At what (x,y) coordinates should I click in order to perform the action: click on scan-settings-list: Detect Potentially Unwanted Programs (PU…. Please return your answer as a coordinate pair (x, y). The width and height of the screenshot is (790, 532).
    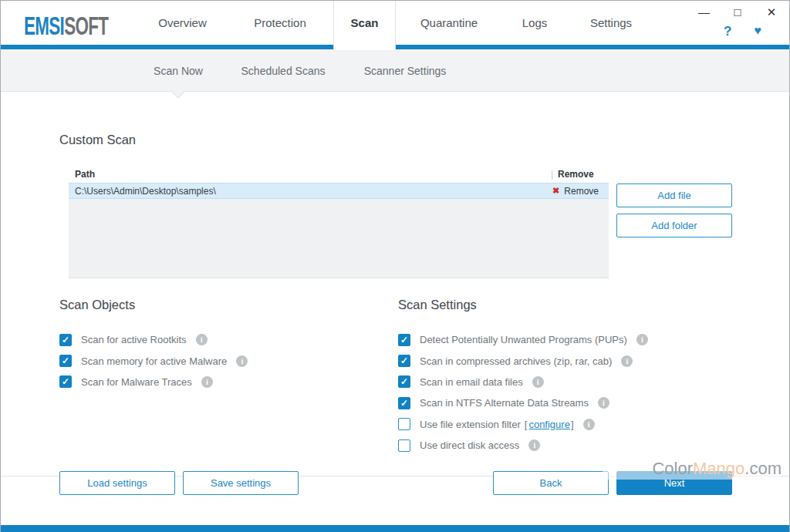
    Looking at the image, I should click on (523, 392).